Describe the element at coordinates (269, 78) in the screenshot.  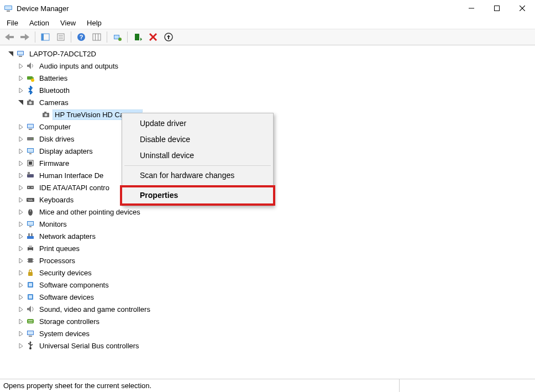
I see `tree-node: Batteries` at that location.